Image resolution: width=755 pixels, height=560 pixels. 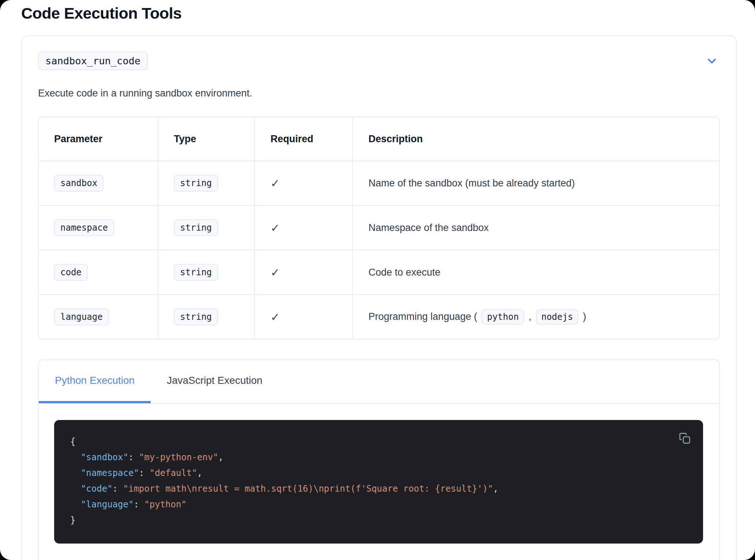 I want to click on chevron-down-icon, so click(x=712, y=61).